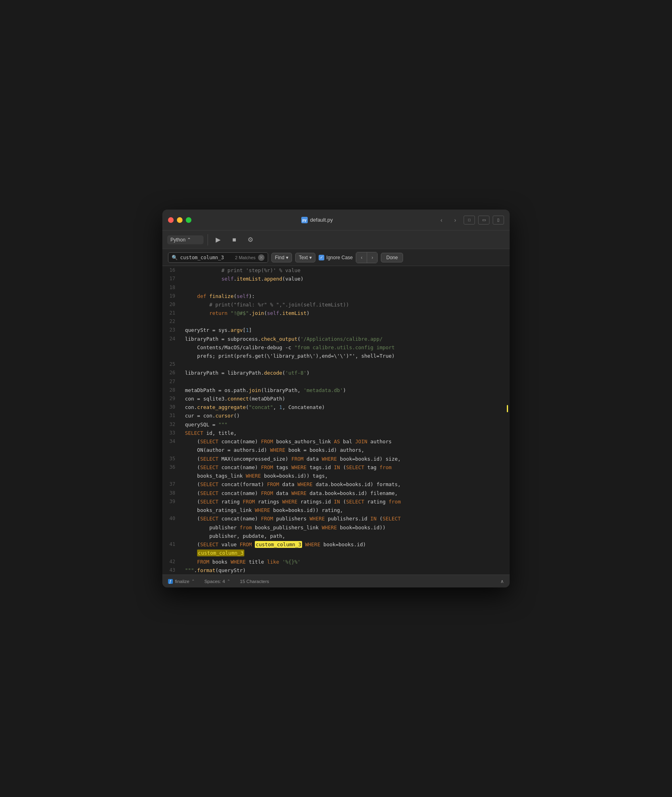 Image resolution: width=672 pixels, height=797 pixels. What do you see at coordinates (392, 258) in the screenshot?
I see `done-button: Done` at bounding box center [392, 258].